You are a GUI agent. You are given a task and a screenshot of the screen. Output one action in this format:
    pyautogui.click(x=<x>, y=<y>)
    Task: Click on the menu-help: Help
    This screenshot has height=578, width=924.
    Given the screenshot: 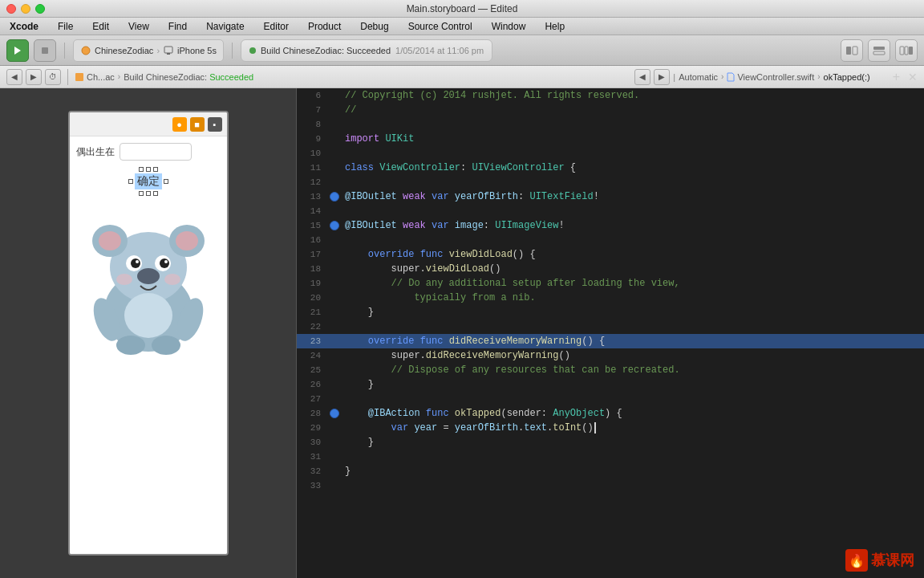 What is the action you would take?
    pyautogui.click(x=555, y=26)
    